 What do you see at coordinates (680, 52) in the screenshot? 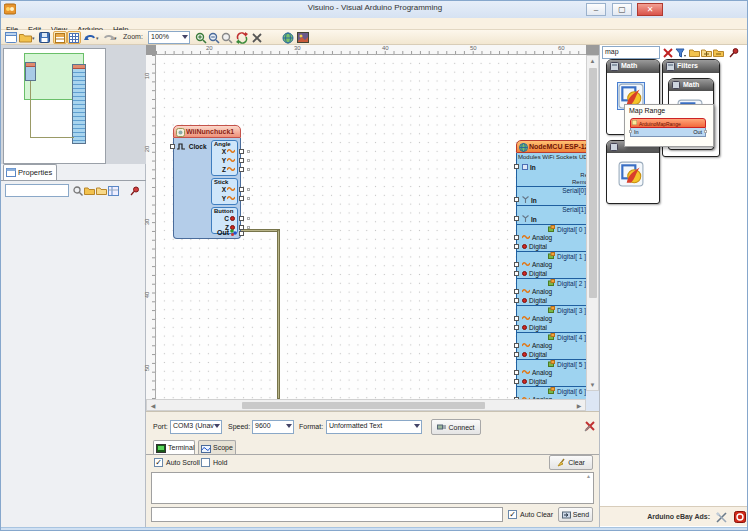
I see `filter-icon` at bounding box center [680, 52].